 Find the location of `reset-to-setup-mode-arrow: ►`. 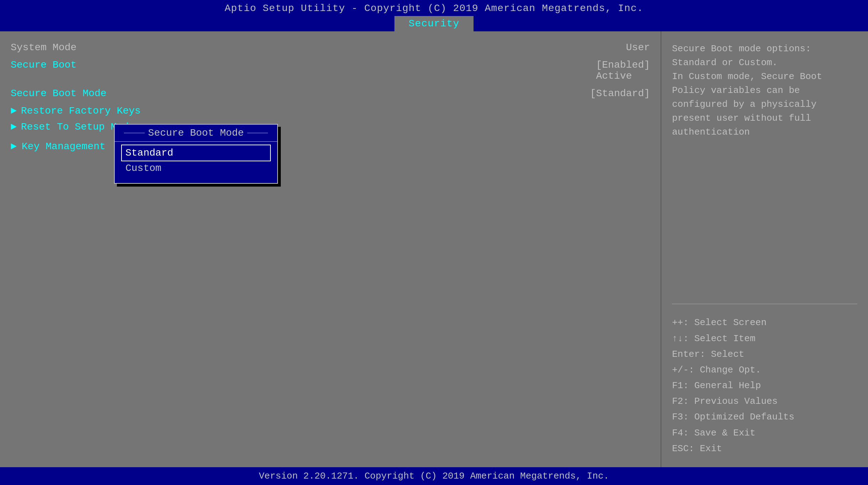

reset-to-setup-mode-arrow: ► is located at coordinates (14, 127).